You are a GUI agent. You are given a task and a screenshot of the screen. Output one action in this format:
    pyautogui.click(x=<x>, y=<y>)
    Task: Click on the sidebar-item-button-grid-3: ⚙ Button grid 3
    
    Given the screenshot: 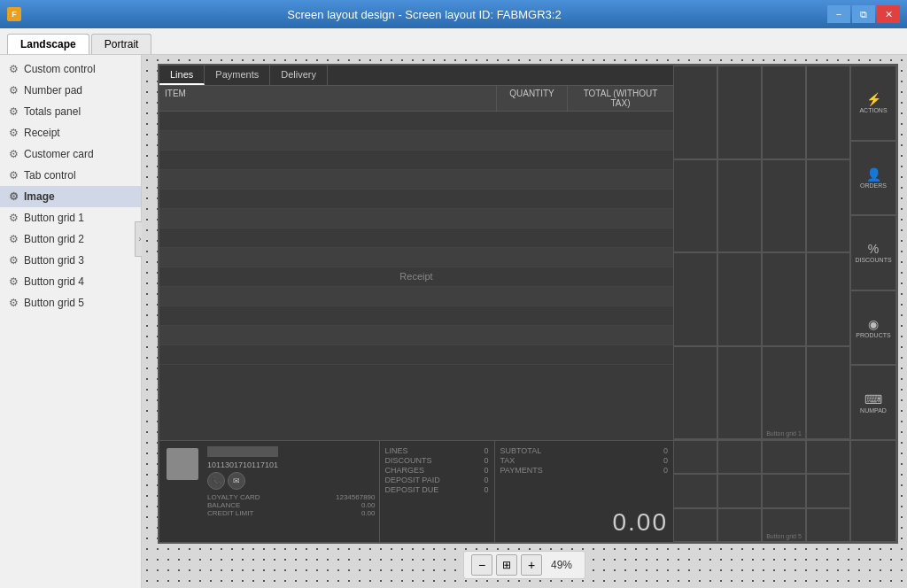 What is the action you would take?
    pyautogui.click(x=71, y=260)
    